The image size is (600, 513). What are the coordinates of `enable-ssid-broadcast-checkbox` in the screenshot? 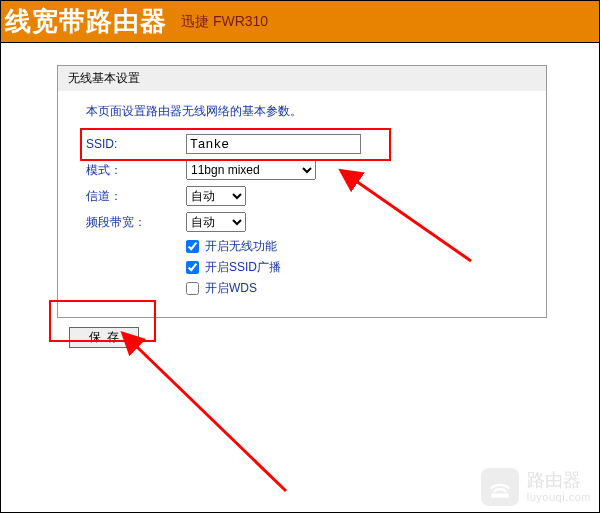 It's located at (192, 268).